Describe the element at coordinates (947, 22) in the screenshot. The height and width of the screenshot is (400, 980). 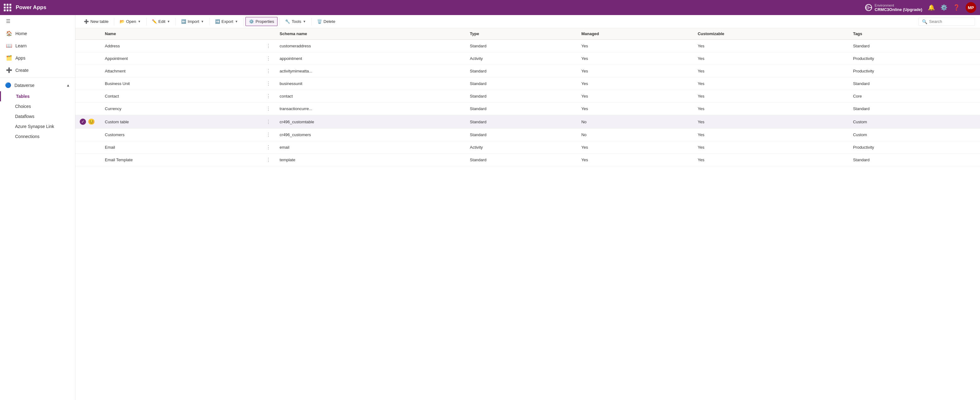
I see `search-box: 🔍` at that location.